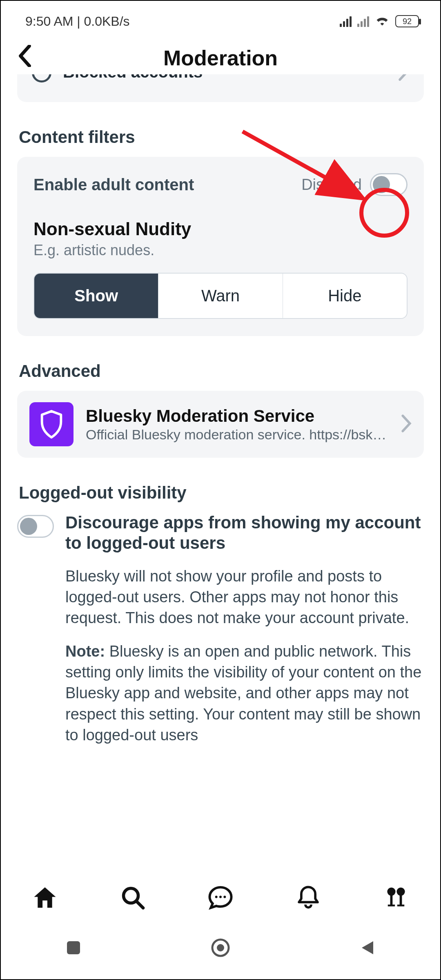  I want to click on section-logged-out: Logged-out visibility, so click(221, 493).